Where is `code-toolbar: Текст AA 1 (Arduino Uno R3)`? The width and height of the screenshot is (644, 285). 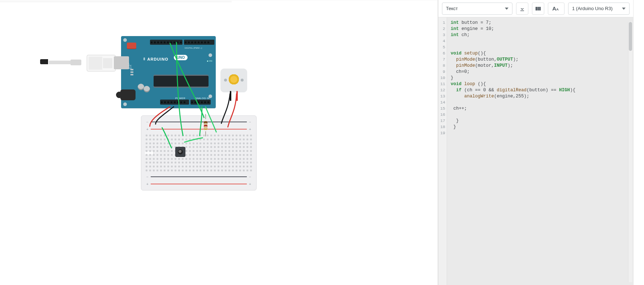
code-toolbar: Текст AA 1 (Arduino Uno R3) is located at coordinates (536, 9).